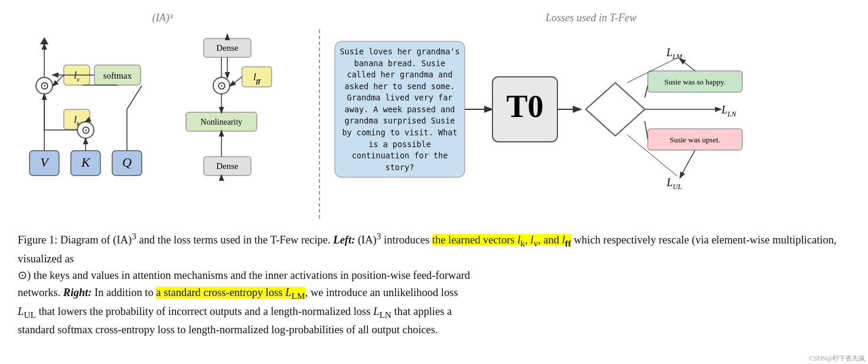 This screenshot has height=364, width=868. I want to click on caption-highlight1: the learned vectors lk, lv, and lff, so click(502, 240).